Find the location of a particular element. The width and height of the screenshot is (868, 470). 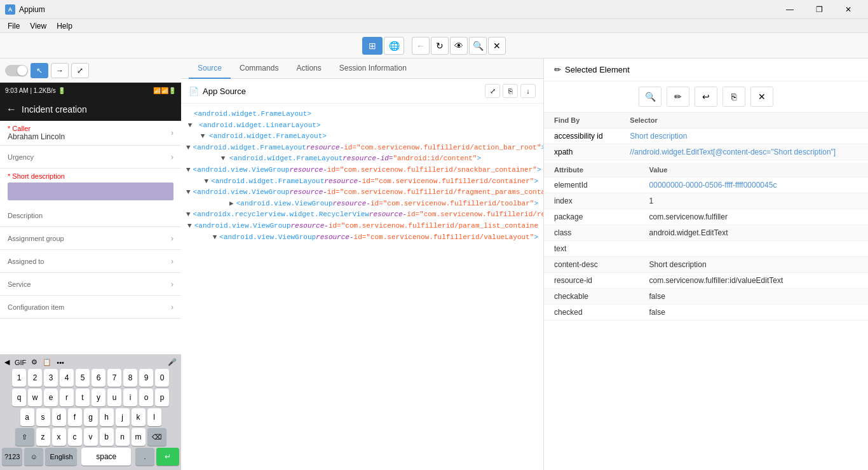

kb-key-s: s is located at coordinates (43, 417).